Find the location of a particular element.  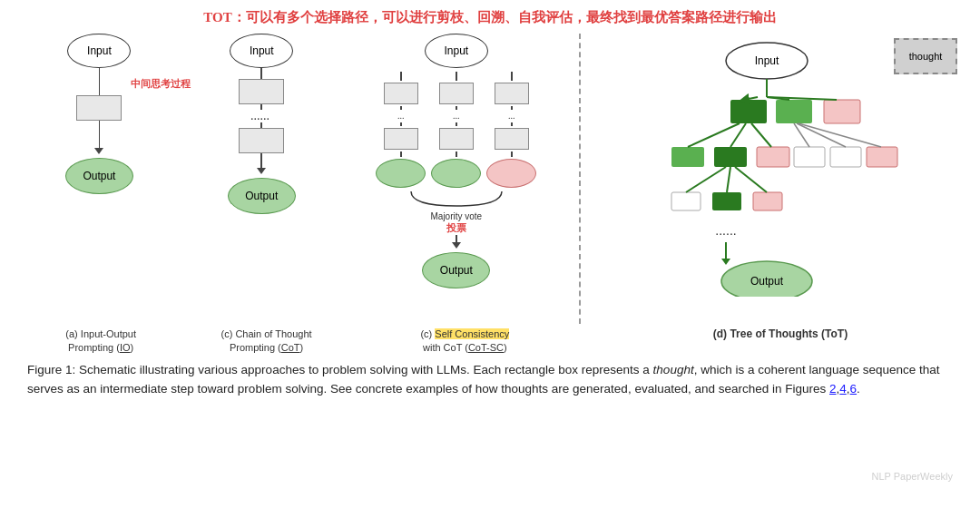

sc-path2: ... is located at coordinates (456, 130).